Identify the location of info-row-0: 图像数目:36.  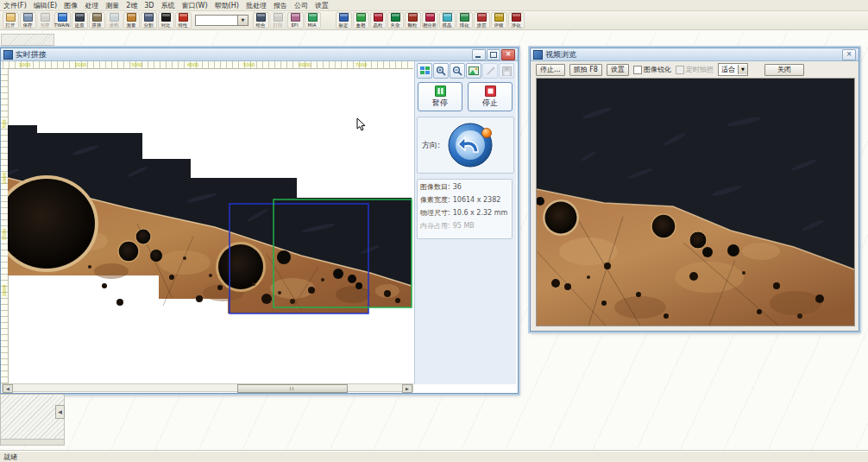
(464, 187).